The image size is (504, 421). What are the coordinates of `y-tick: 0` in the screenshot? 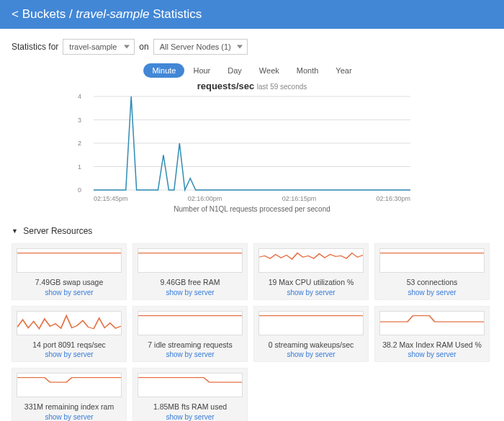 It's located at (79, 190).